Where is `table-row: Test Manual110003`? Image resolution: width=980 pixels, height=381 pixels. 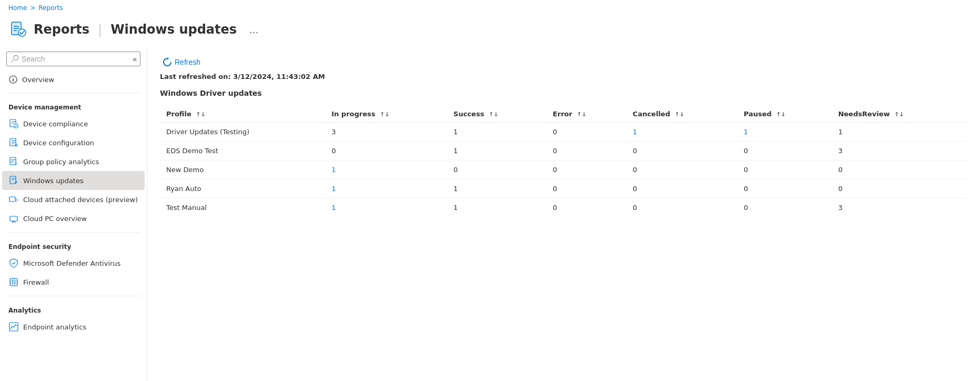
table-row: Test Manual110003 is located at coordinates (564, 208).